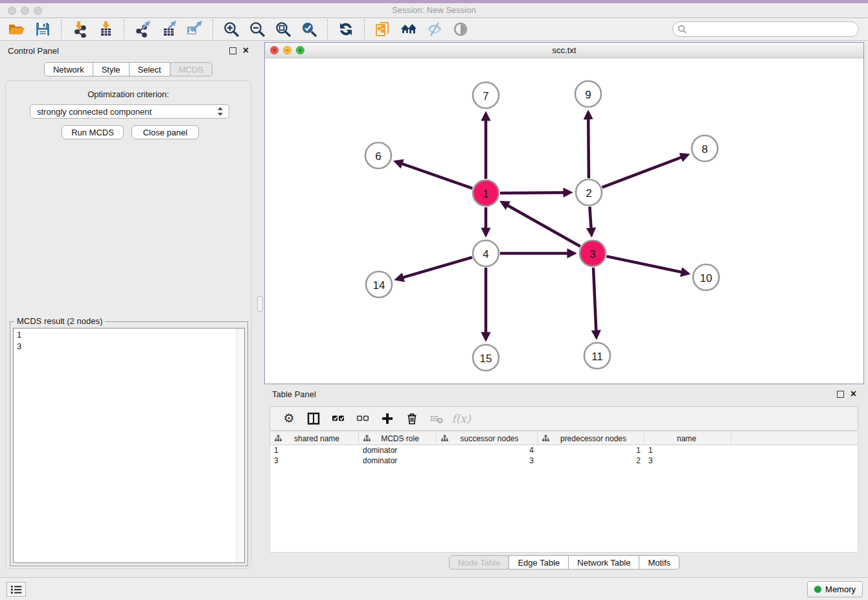  I want to click on graph-node-1: 1, so click(486, 193).